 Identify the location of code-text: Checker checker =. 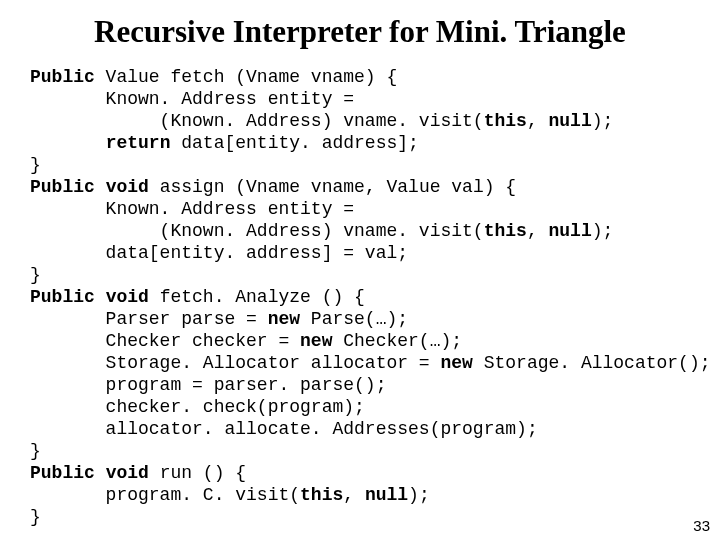
(165, 341).